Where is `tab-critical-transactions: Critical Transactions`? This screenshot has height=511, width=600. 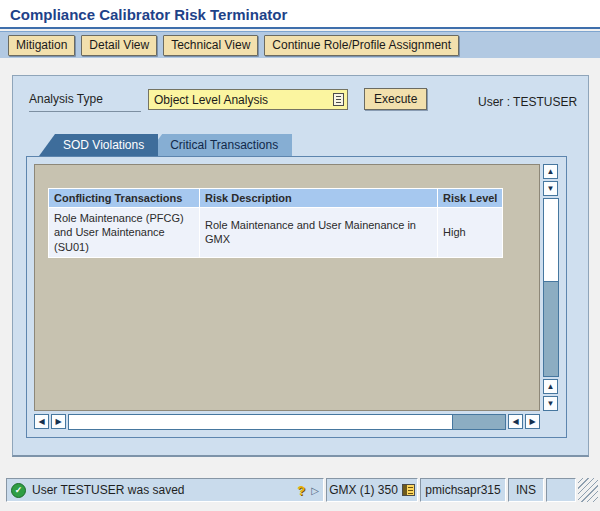 tab-critical-transactions: Critical Transactions is located at coordinates (219, 145).